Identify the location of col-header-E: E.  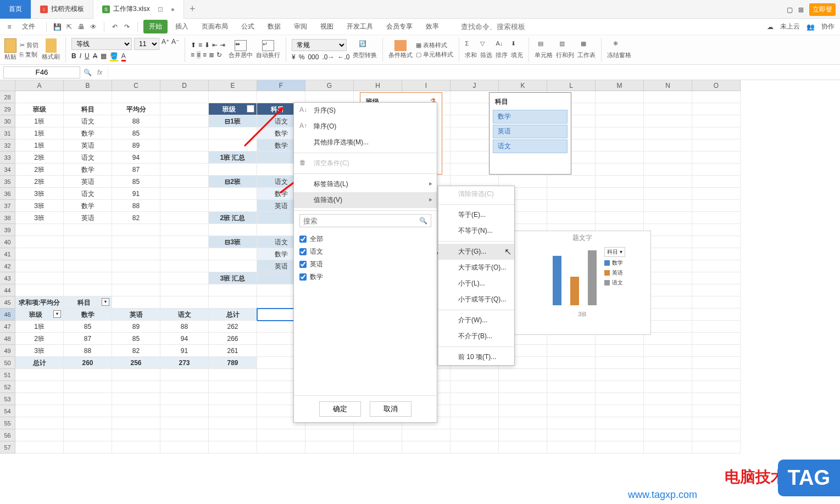
(233, 86).